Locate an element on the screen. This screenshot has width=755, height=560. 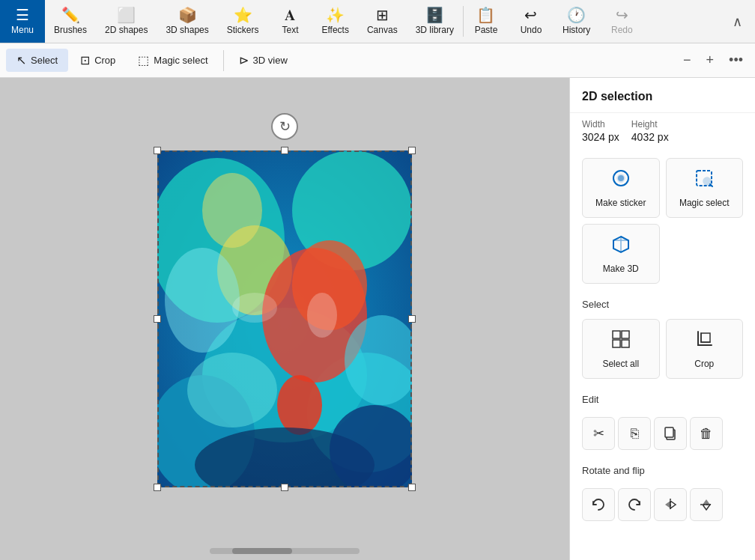
flip-horizontal-button is located at coordinates (670, 505).